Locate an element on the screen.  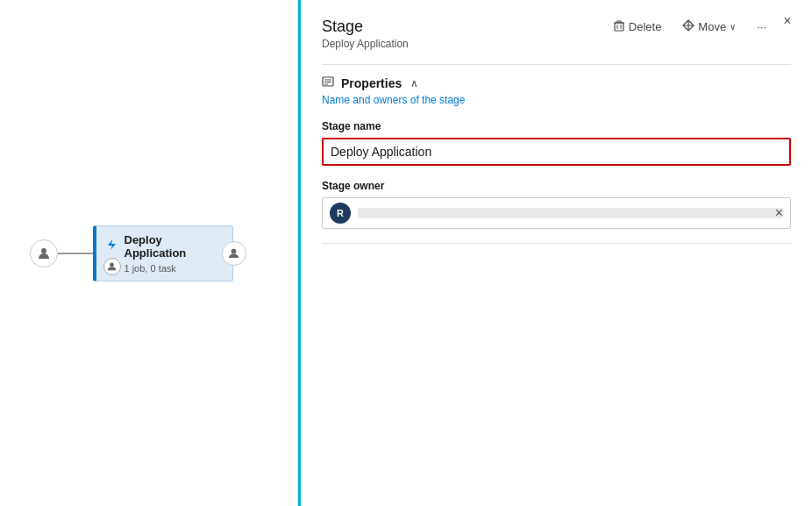
stage-owner-field-group: Stage owner R × is located at coordinates (556, 204).